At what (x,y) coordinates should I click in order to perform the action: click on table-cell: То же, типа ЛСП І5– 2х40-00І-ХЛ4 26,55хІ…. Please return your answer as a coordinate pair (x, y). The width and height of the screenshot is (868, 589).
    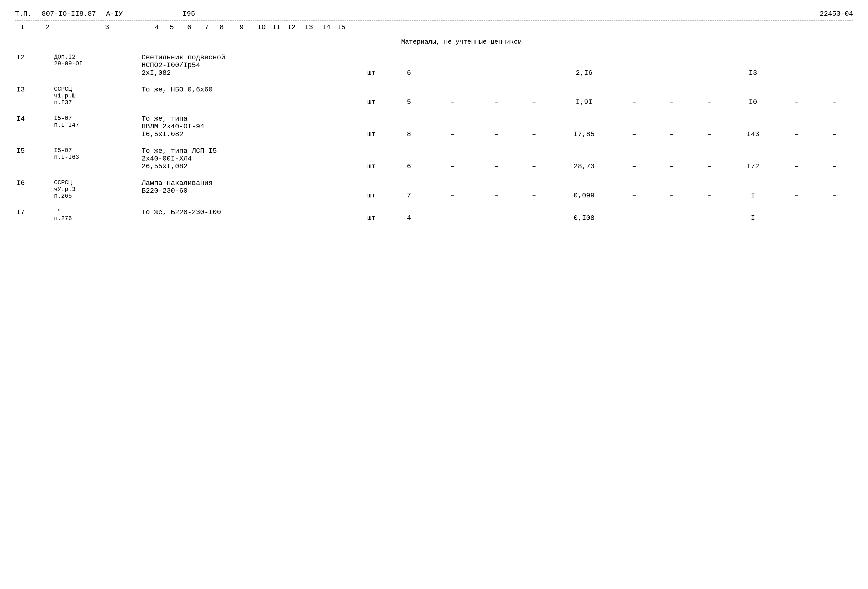
    Looking at the image, I should click on (247, 158).